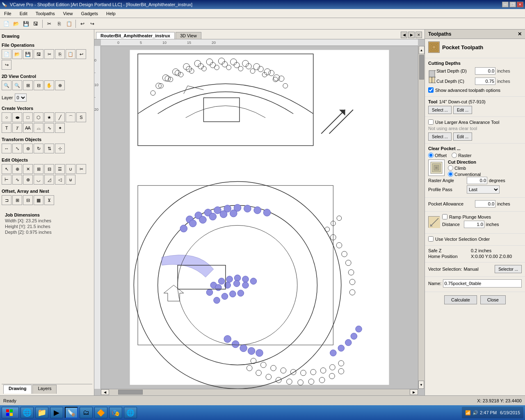 The height and width of the screenshot is (420, 525). Describe the element at coordinates (28, 128) in the screenshot. I see `text2-btn: Ꜳ` at that location.